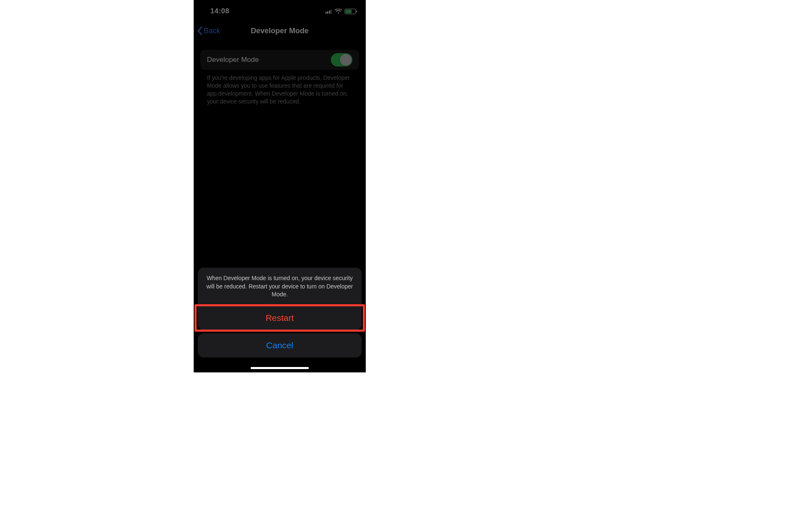  Describe the element at coordinates (346, 60) in the screenshot. I see `toggle-knob` at that location.